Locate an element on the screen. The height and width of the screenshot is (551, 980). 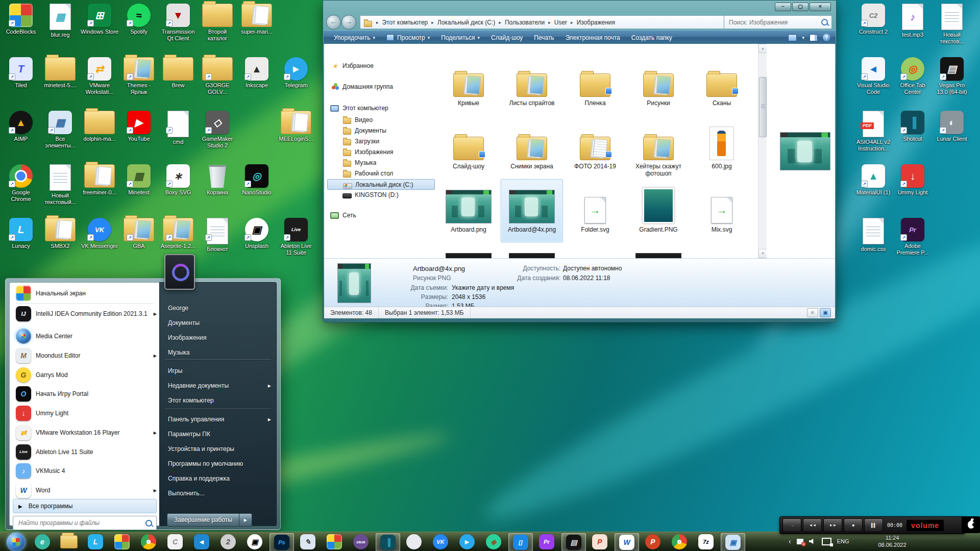
file-skany: Сканы is located at coordinates (722, 84).